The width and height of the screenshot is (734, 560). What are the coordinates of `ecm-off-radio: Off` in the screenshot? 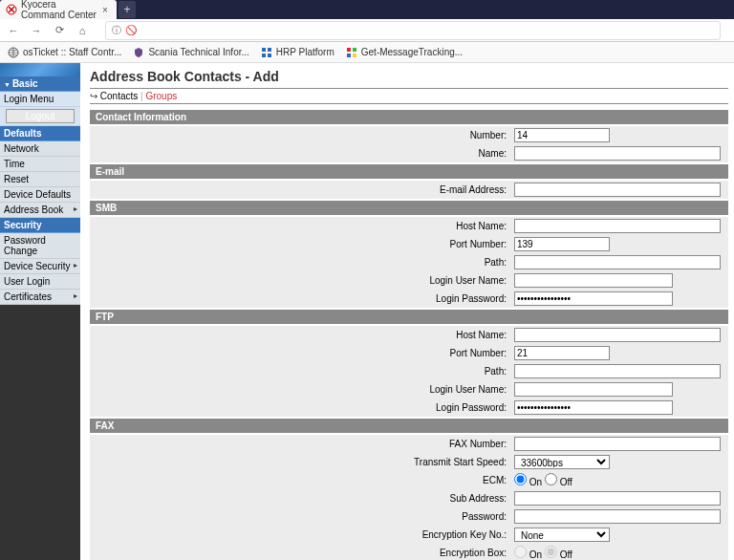 It's located at (558, 482).